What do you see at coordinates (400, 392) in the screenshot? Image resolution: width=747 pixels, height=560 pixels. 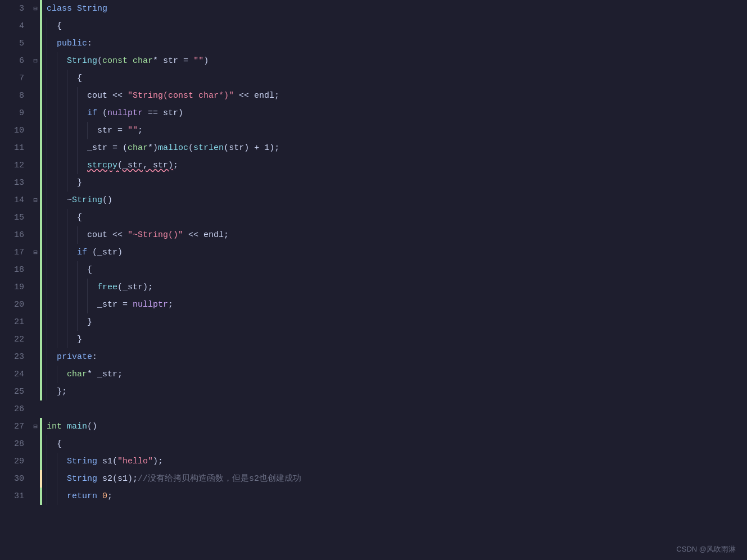 I see `code-tokens: };` at bounding box center [400, 392].